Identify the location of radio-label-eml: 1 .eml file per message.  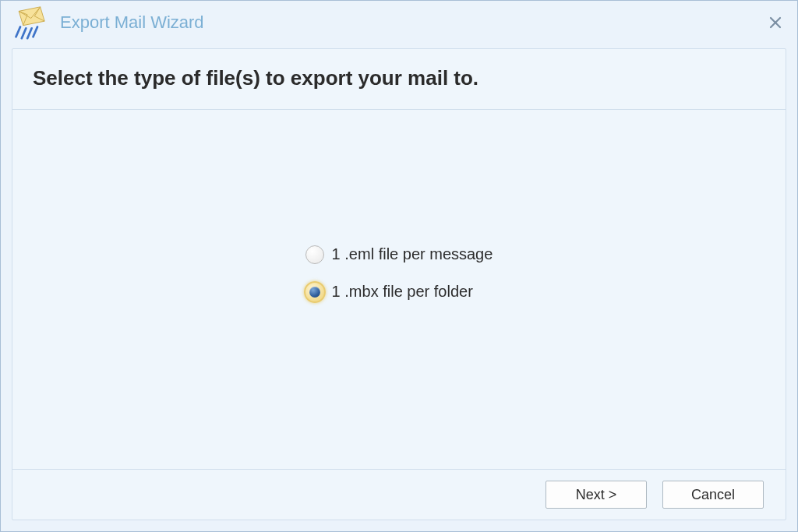
(413, 254).